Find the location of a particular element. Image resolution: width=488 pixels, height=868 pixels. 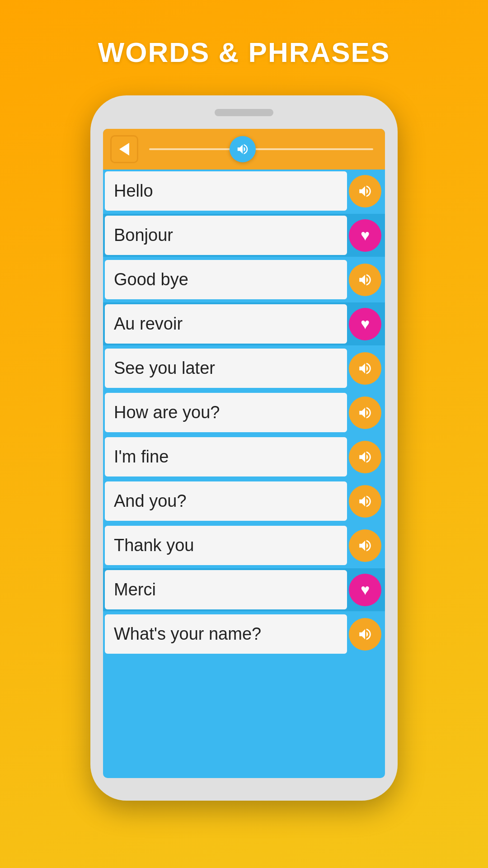

phrase-row: I'm fine is located at coordinates (244, 458).